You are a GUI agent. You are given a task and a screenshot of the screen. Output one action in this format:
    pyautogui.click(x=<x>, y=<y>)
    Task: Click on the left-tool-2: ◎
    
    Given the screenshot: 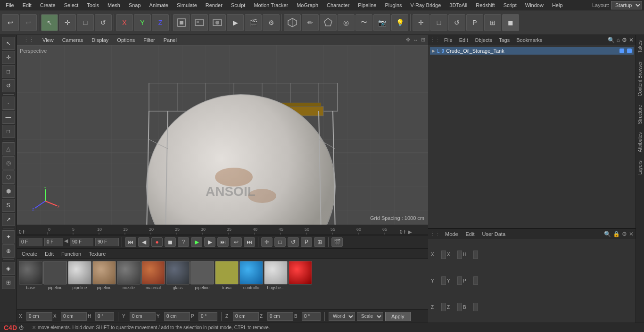 What is the action you would take?
    pyautogui.click(x=8, y=163)
    